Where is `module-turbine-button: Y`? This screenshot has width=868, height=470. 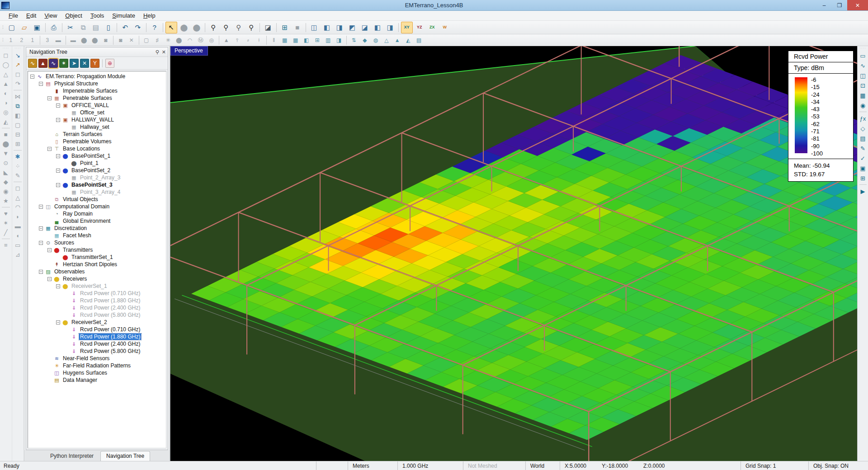 module-turbine-button: Y is located at coordinates (95, 63).